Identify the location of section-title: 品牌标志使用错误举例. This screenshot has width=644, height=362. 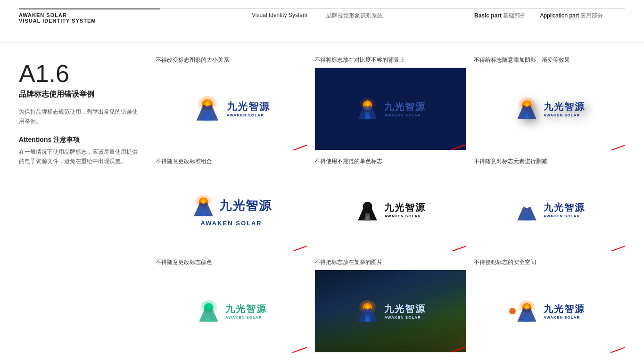
(80, 94).